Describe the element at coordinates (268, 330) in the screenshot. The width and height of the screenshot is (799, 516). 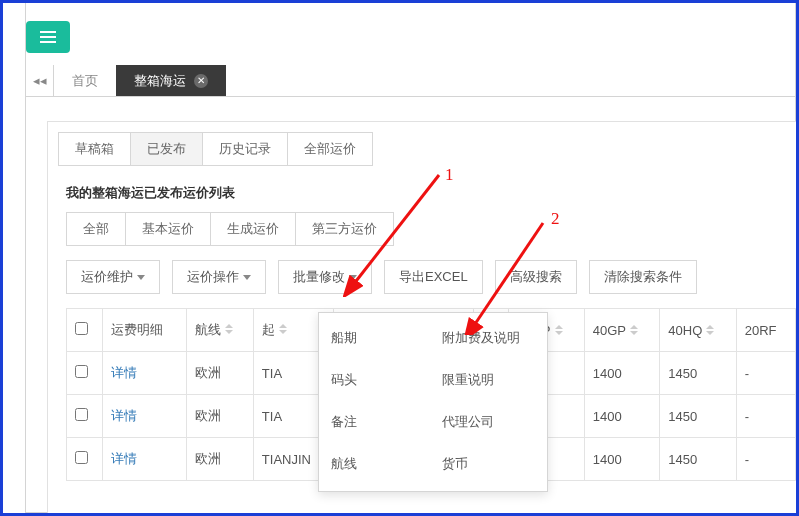
I see `th-label: 起` at that location.